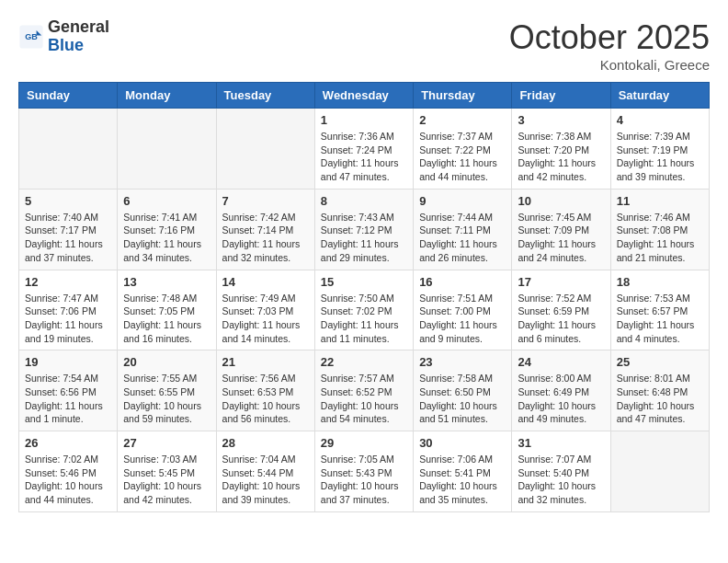 The height and width of the screenshot is (563, 728). I want to click on calendar-week-row: 26Sunrise: 7:02 AMSunset: 5:46 PMDayligh…, so click(364, 472).